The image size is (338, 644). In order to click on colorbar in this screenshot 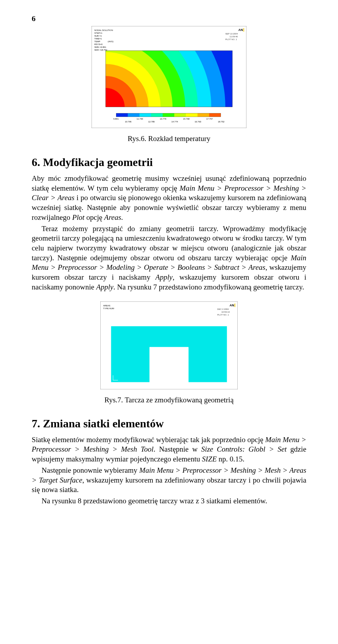, I will do `click(168, 115)`.